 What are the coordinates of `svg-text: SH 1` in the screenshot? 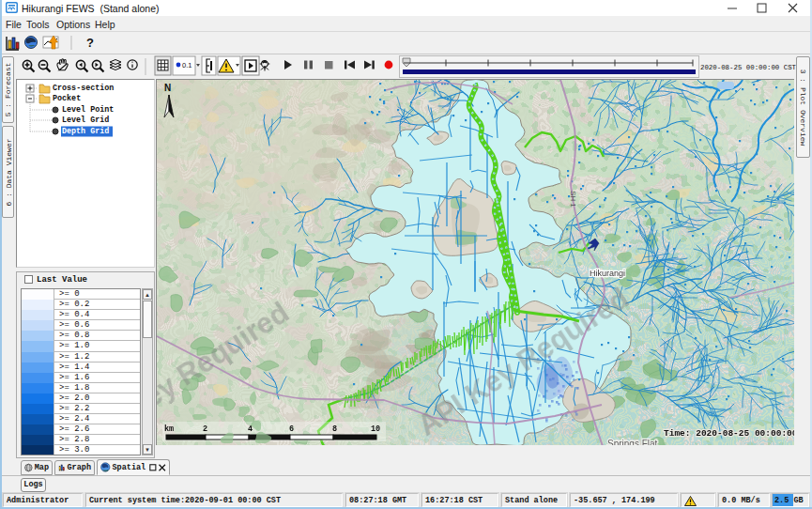 It's located at (573, 199).